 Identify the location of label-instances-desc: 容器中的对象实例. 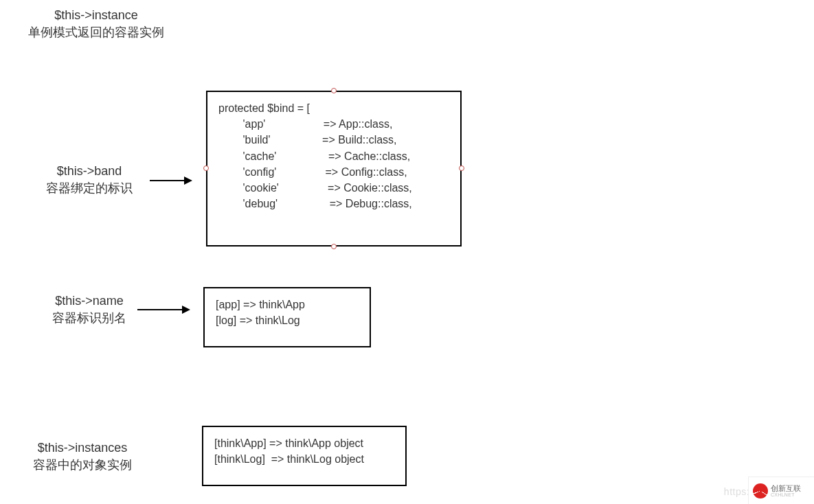
(82, 466).